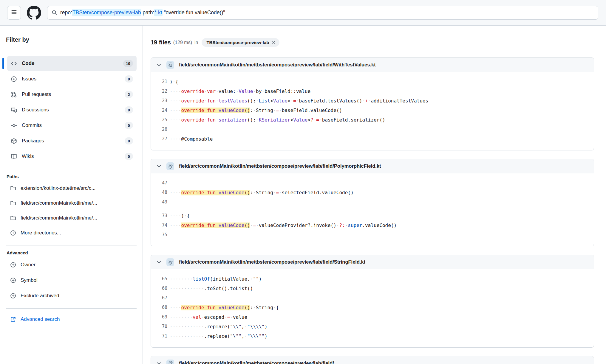 The width and height of the screenshot is (606, 364). What do you see at coordinates (71, 233) in the screenshot?
I see `more-directories-item: More directories...` at bounding box center [71, 233].